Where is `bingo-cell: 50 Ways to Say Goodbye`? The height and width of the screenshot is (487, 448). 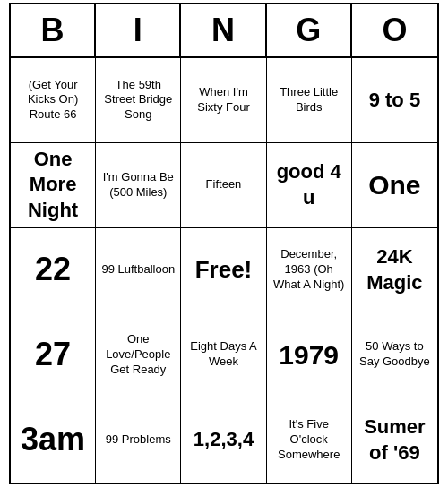
bingo-cell: 50 Ways to Say Goodbye is located at coordinates (394, 355).